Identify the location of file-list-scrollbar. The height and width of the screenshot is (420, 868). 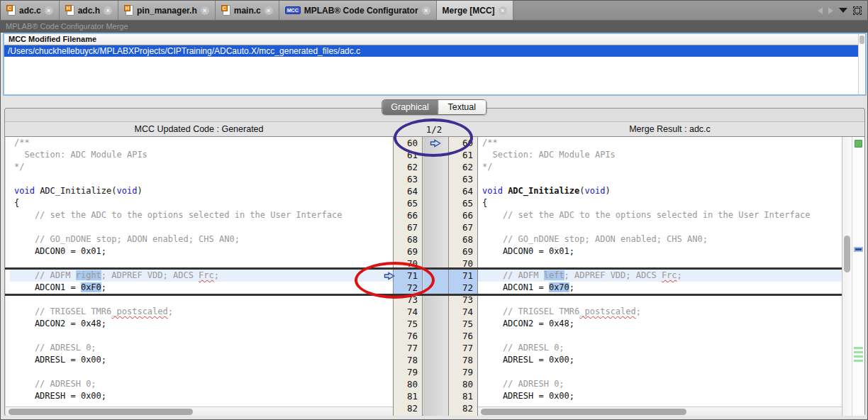
(862, 64).